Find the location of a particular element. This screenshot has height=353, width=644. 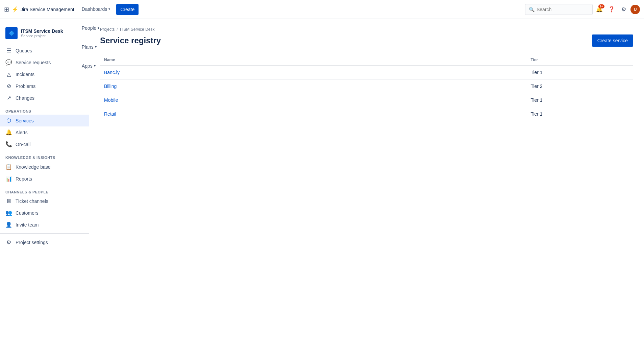

sidebar-item-problems: ⊘Problems is located at coordinates (45, 86).